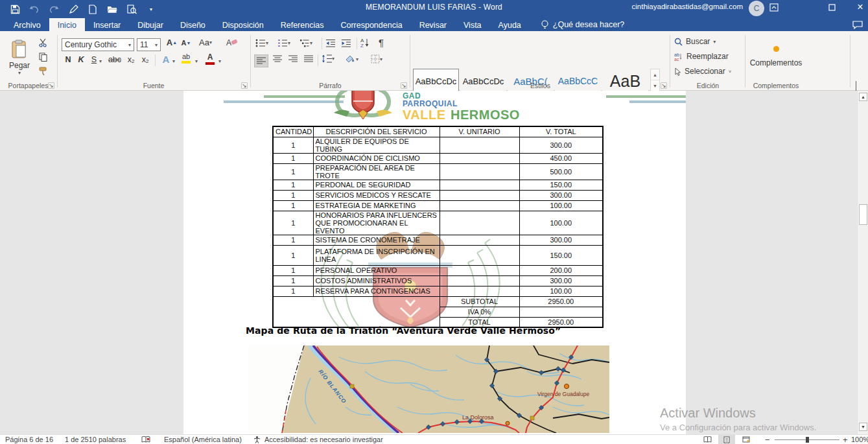 The height and width of the screenshot is (444, 868). Describe the element at coordinates (19, 58) in the screenshot. I see `paste-button: Pegar ▾` at that location.